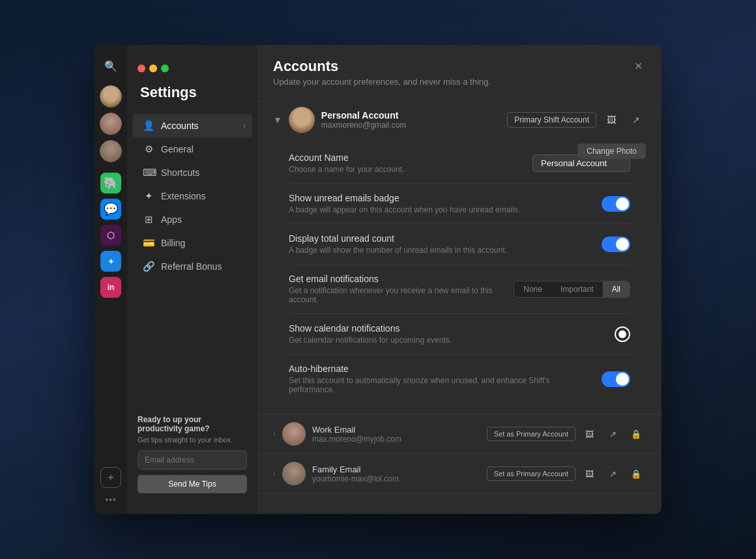 Image resolution: width=756 pixels, height=559 pixels. Describe the element at coordinates (180, 126) in the screenshot. I see `sidebar-item-label: Accounts` at that location.